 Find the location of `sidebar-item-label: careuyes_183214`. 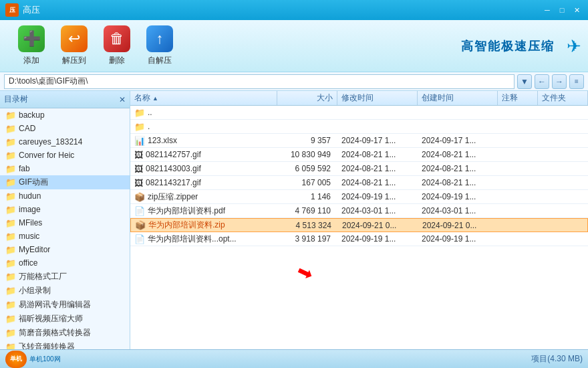

sidebar-item-label: careuyes_183214 is located at coordinates (51, 142).